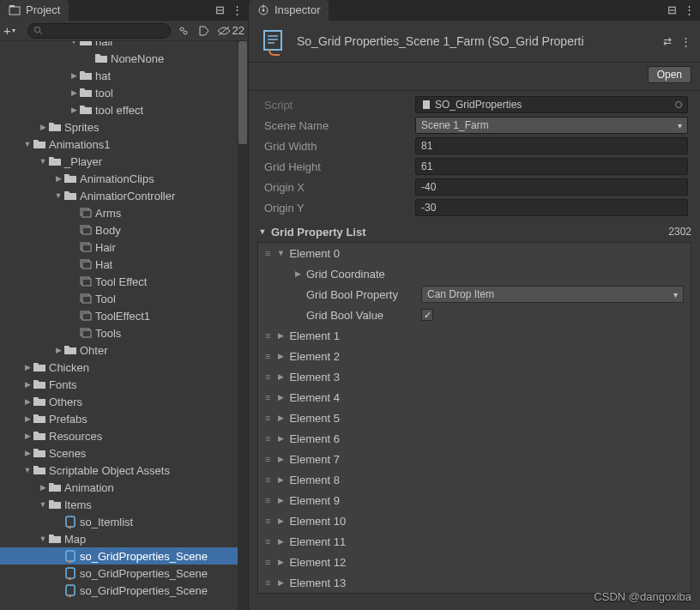 The image size is (700, 610). What do you see at coordinates (474, 521) in the screenshot?
I see `list-element: ≡▶Element 10` at bounding box center [474, 521].